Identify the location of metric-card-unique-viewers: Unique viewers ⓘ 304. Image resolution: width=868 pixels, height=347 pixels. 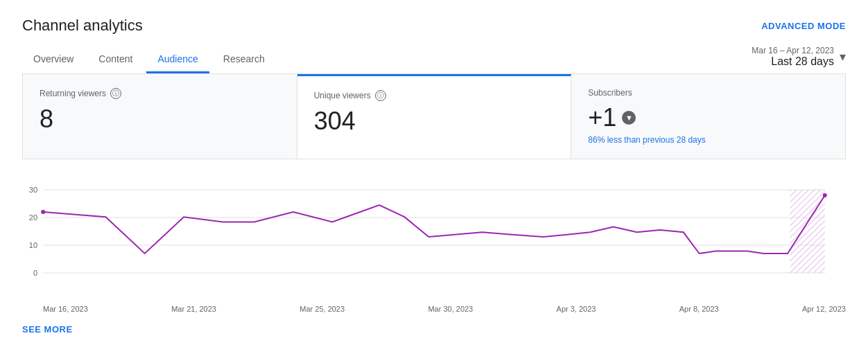
(435, 116).